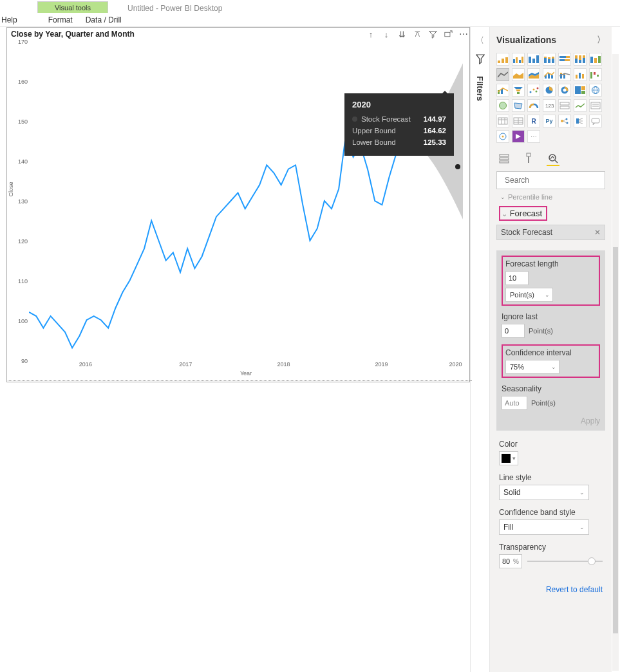 The width and height of the screenshot is (620, 672). What do you see at coordinates (511, 561) in the screenshot?
I see `transparency-value: 80%` at bounding box center [511, 561].